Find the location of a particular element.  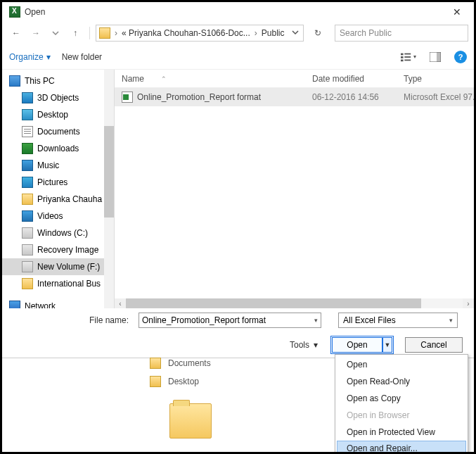

column-headers: Name ⌃ Date modified Type is located at coordinates (294, 79).